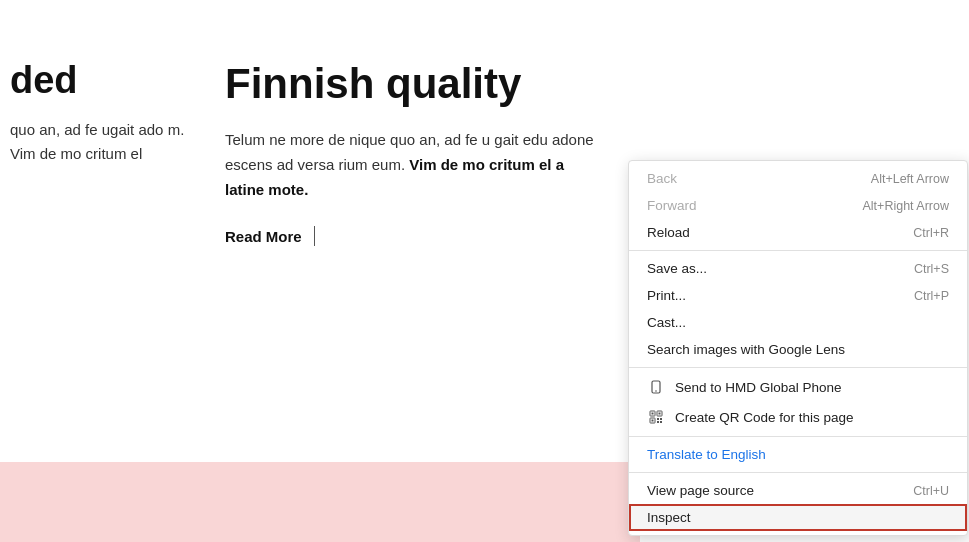 Image resolution: width=969 pixels, height=542 pixels. Describe the element at coordinates (798, 454) in the screenshot. I see `menu-item-label-translate: Translate to English` at that location.